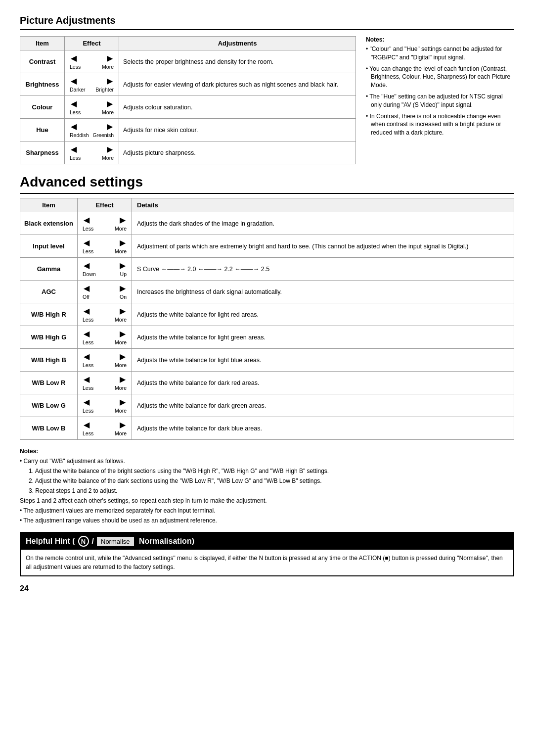 The height and width of the screenshot is (756, 534). I want to click on pa-item-0: Contrast, so click(43, 62).